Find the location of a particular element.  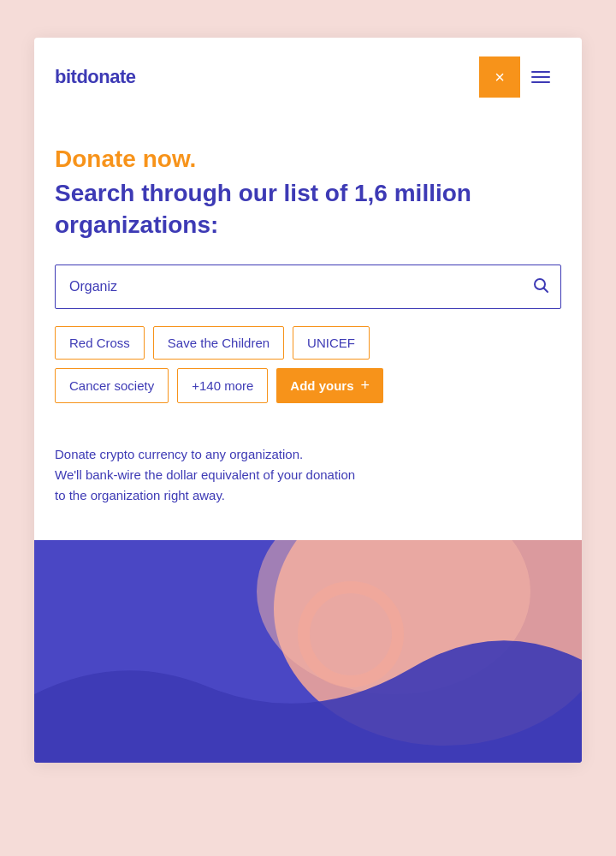

donate-headline: Donate now. is located at coordinates (308, 159).